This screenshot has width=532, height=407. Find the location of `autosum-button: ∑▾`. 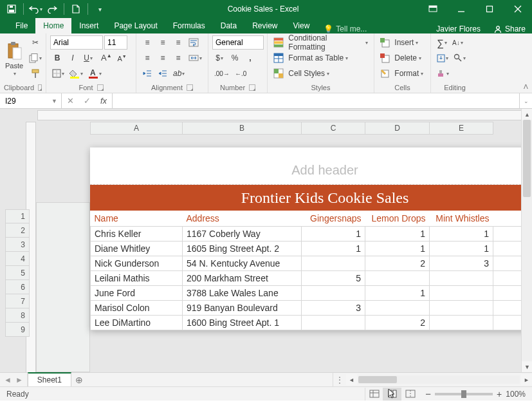

autosum-button: ∑▾ is located at coordinates (442, 43).